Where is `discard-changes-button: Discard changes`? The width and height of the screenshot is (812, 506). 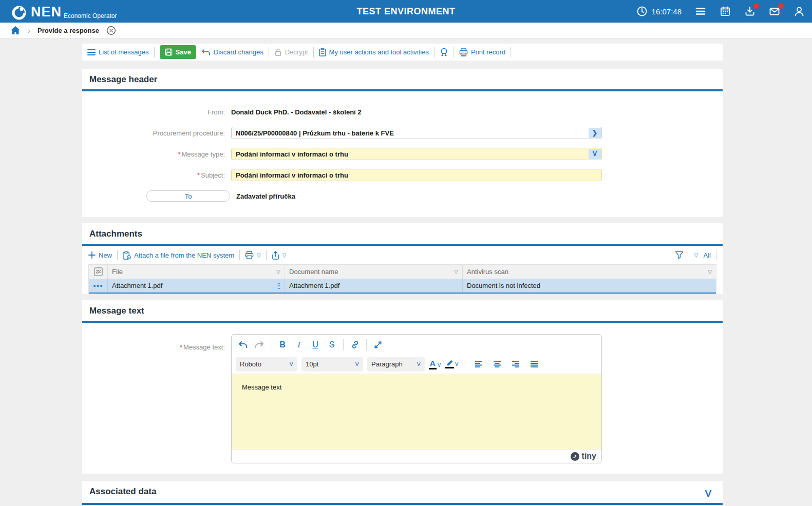
discard-changes-button: Discard changes is located at coordinates (232, 52).